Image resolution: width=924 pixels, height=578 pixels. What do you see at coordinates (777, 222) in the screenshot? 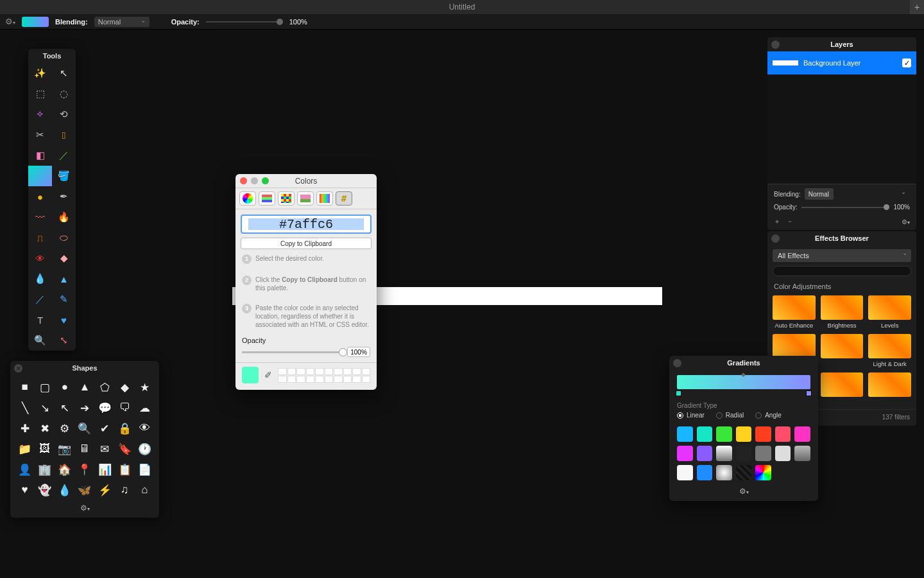
I see `layer-add-icon: ＋` at bounding box center [777, 222].